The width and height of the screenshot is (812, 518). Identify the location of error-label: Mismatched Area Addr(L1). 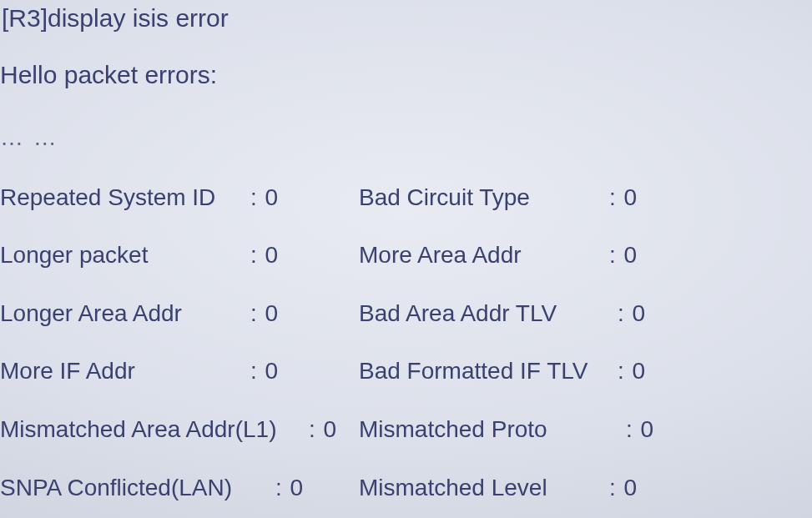
(154, 430).